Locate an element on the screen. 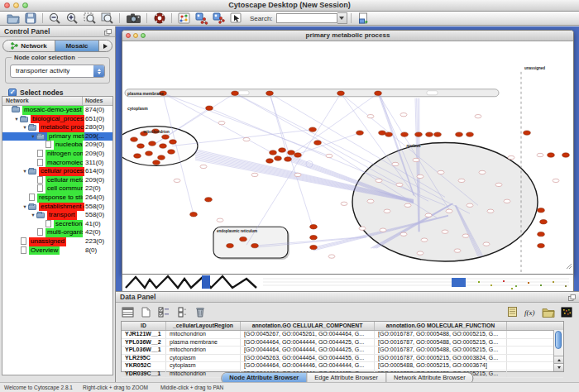 The image size is (579, 392). tree-row: mosaic-demo-yeast874(0) is located at coordinates (58, 111).